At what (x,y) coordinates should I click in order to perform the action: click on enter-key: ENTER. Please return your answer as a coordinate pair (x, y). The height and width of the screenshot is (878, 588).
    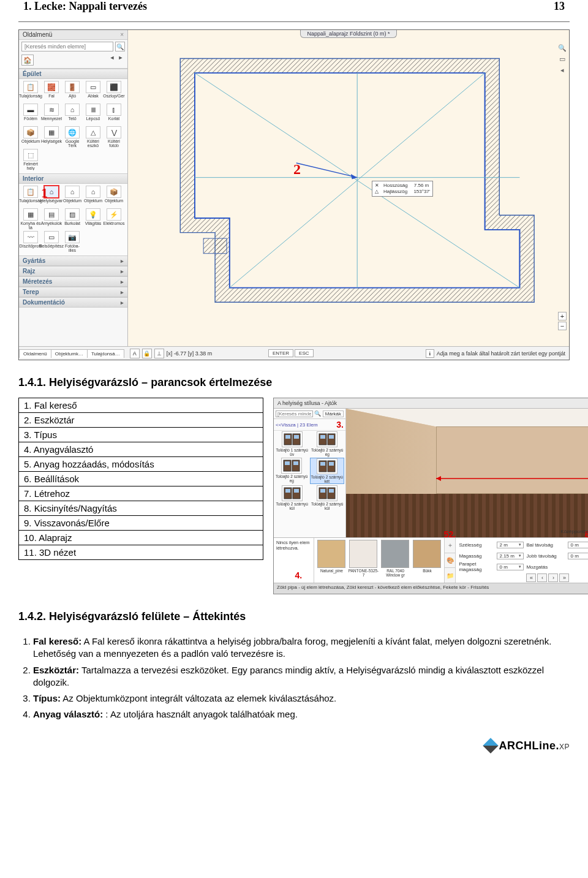
    Looking at the image, I should click on (281, 353).